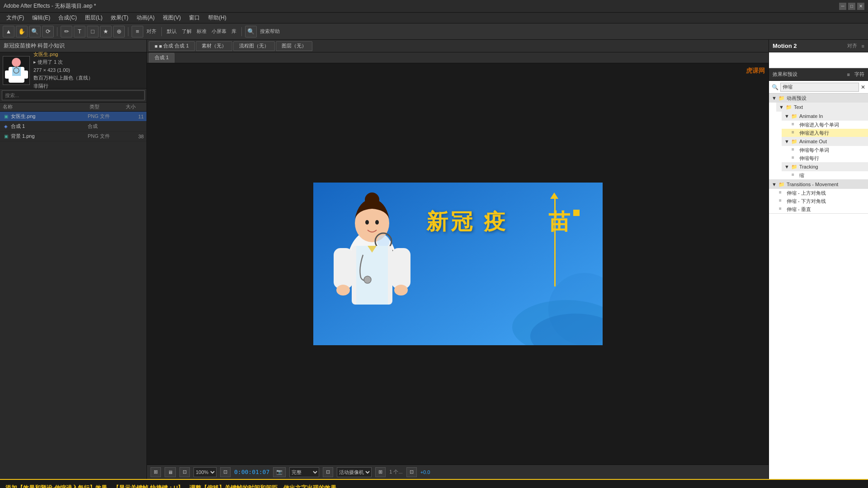 The height and width of the screenshot is (488, 868). I want to click on effects-search-clear: ✕, so click(863, 87).